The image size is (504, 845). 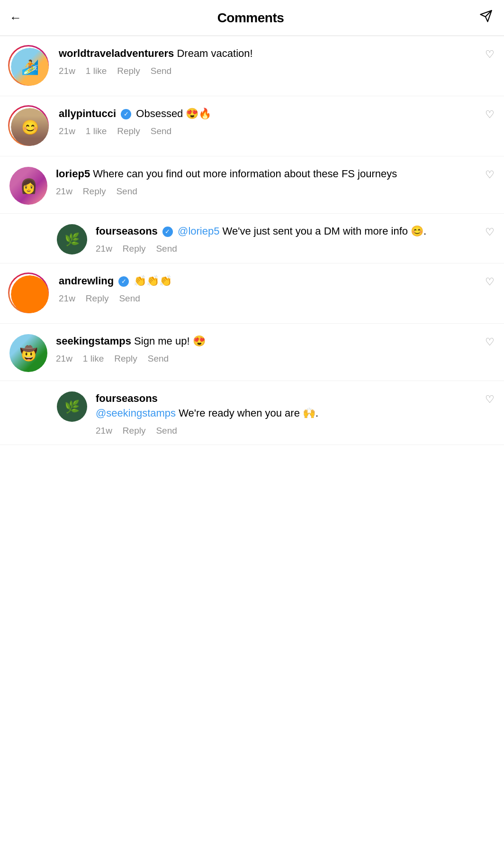 I want to click on avatar: 👩, so click(x=28, y=186).